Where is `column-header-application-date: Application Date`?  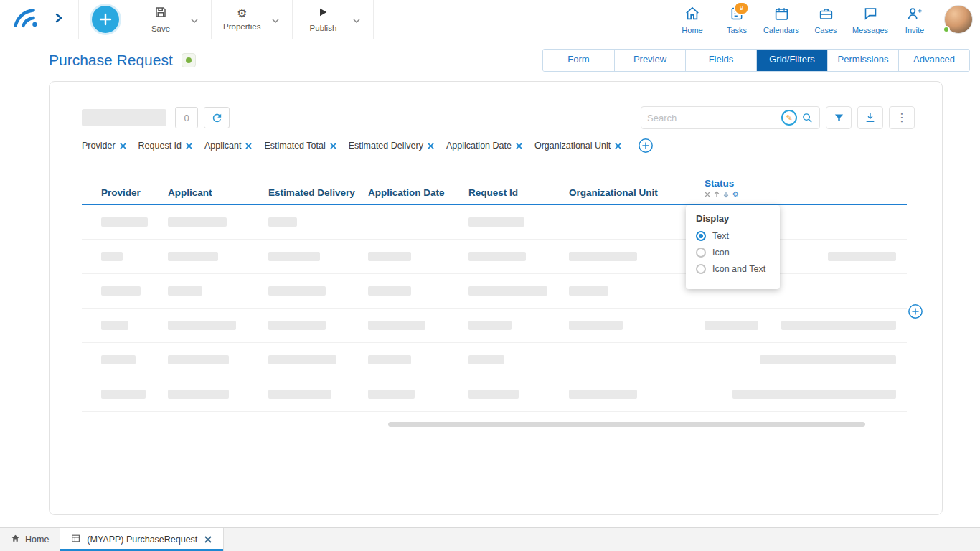
column-header-application-date: Application Date is located at coordinates (418, 192).